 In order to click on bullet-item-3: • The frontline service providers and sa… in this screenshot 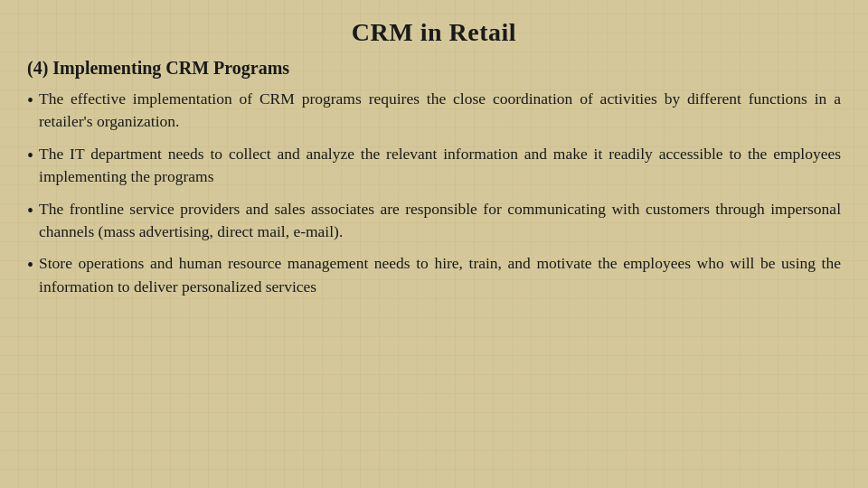, I will do `click(434, 221)`.